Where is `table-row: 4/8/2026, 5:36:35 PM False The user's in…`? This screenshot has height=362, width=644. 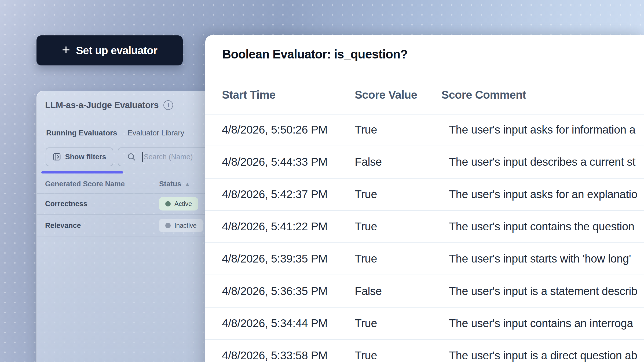
table-row: 4/8/2026, 5:36:35 PM False The user's in… is located at coordinates (425, 291).